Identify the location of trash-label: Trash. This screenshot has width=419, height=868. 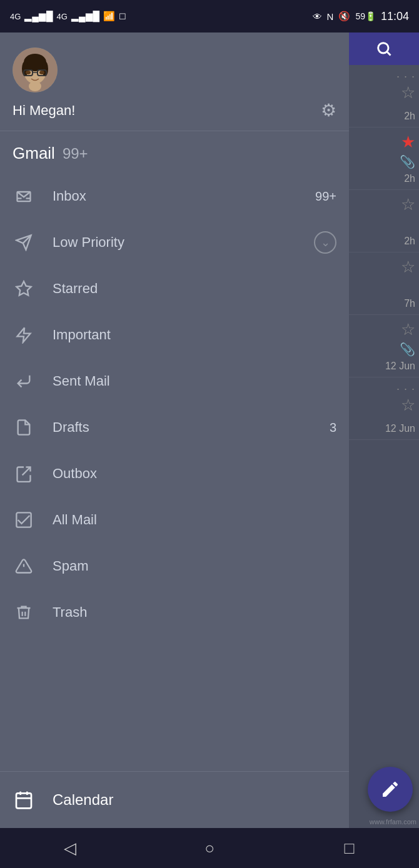
(194, 612).